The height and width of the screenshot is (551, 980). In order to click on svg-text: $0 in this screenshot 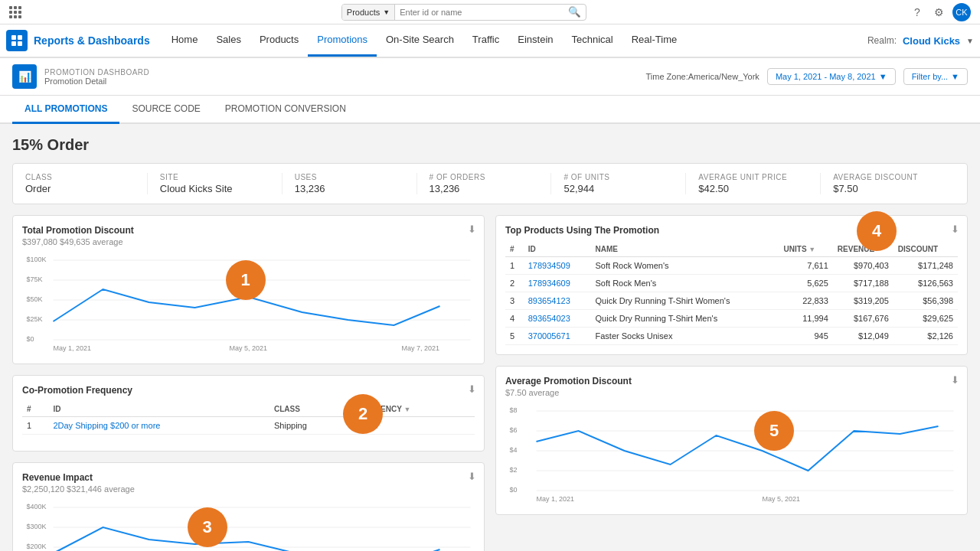, I will do `click(514, 490)`.